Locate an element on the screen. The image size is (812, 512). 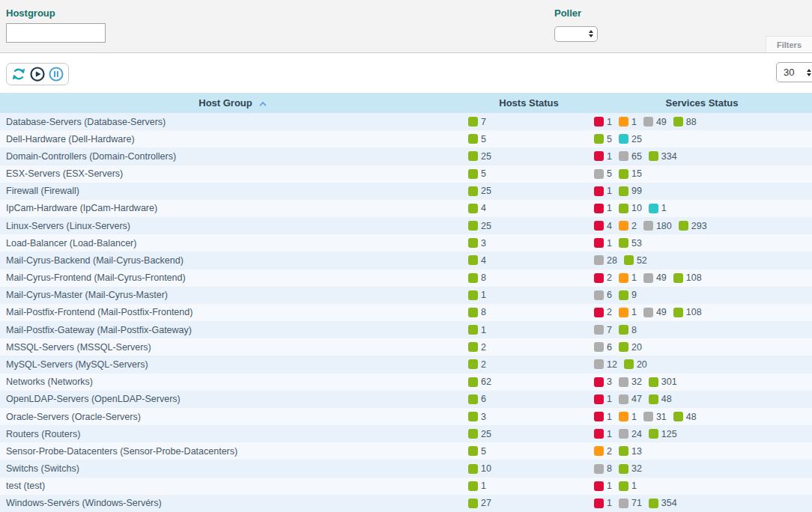
hostgroup-name: Mail-Postfix-Gateway (Mail-Postfix-Gatew… is located at coordinates (233, 329).